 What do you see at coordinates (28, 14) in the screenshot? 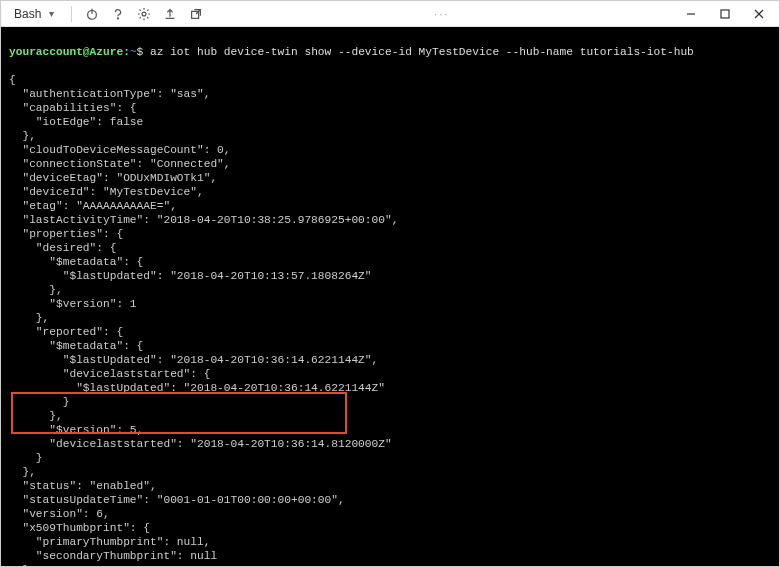
I see `shell-name-label: Bash` at bounding box center [28, 14].